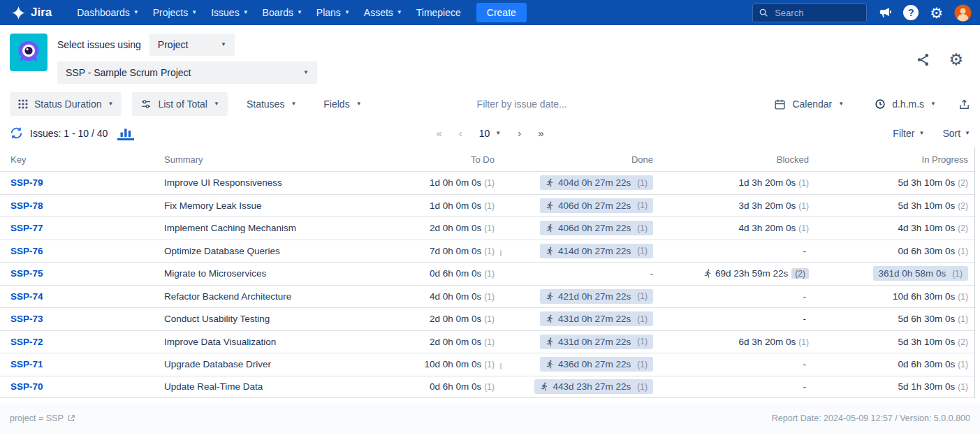  I want to click on refresh-icon, so click(17, 133).